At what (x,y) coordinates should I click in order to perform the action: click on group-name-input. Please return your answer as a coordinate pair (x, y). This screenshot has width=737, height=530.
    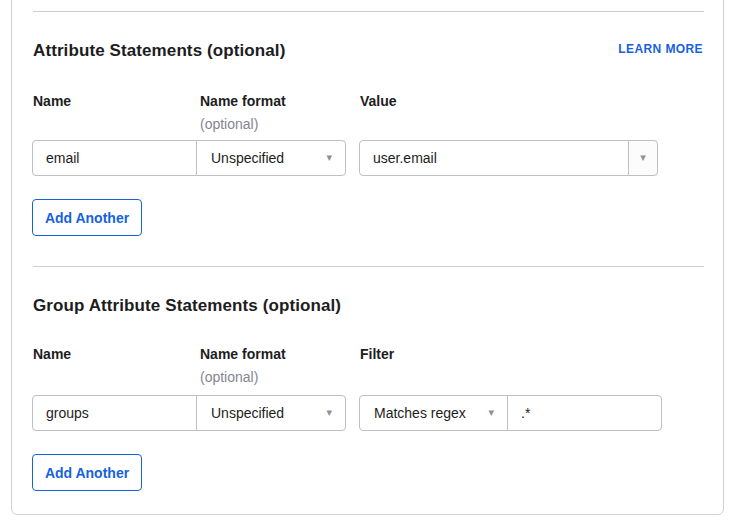
    Looking at the image, I should click on (114, 413).